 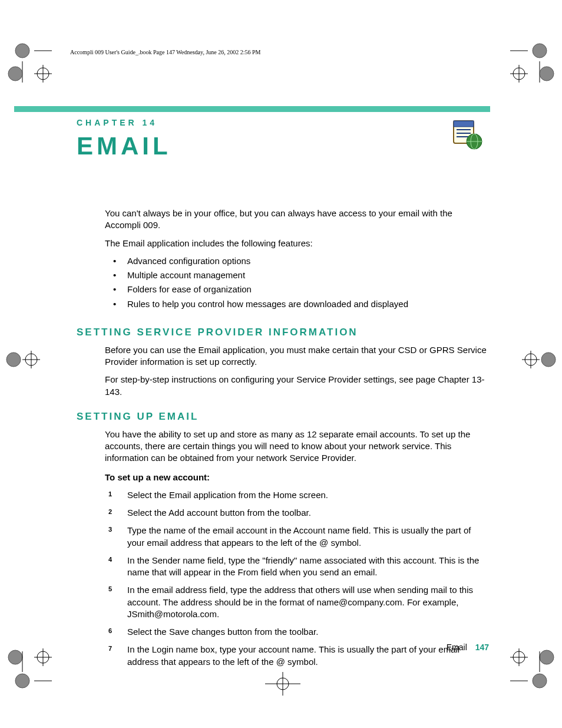 I want to click on body-paragraph: For step-by-step instructions on configu…, so click(x=297, y=386).